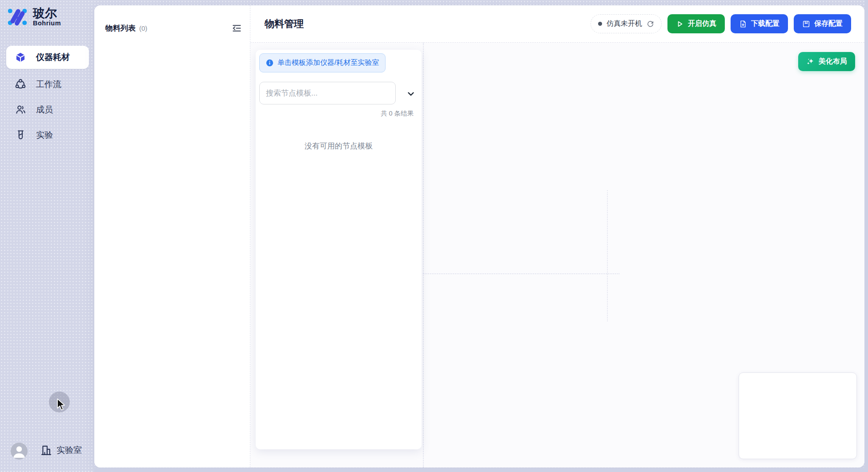 This screenshot has width=868, height=472. I want to click on sidebar-item-label: 仪器耗材, so click(53, 57).